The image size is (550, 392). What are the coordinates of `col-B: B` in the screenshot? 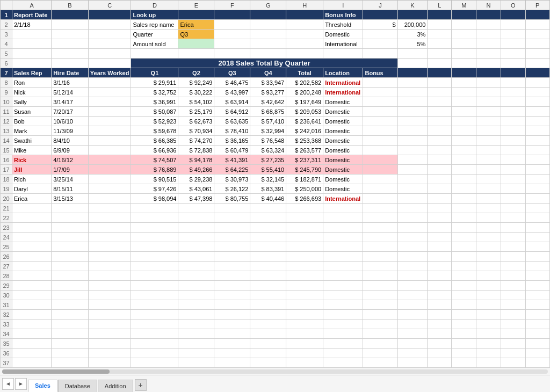 It's located at (70, 5).